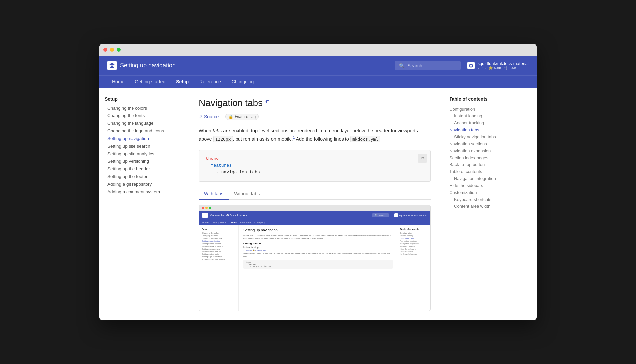  What do you see at coordinates (142, 138) in the screenshot?
I see `sidebar-item-navigation: Setting up navigation` at bounding box center [142, 138].